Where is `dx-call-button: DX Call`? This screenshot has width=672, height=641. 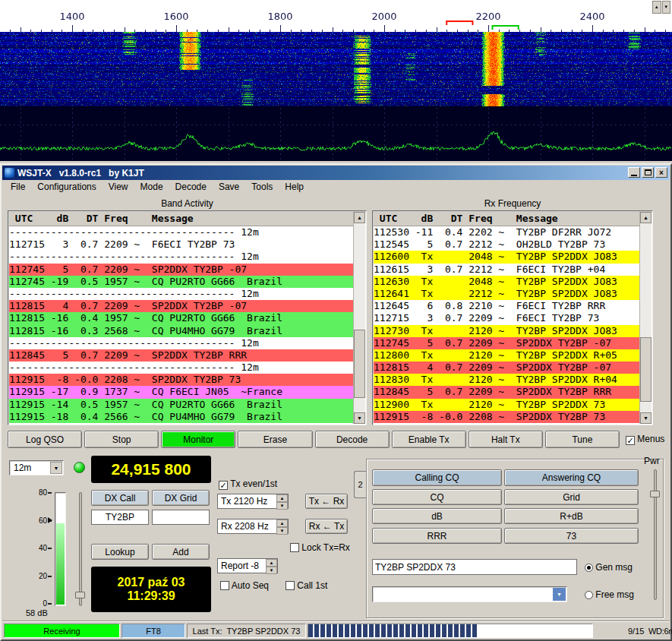
dx-call-button: DX Call is located at coordinates (120, 498).